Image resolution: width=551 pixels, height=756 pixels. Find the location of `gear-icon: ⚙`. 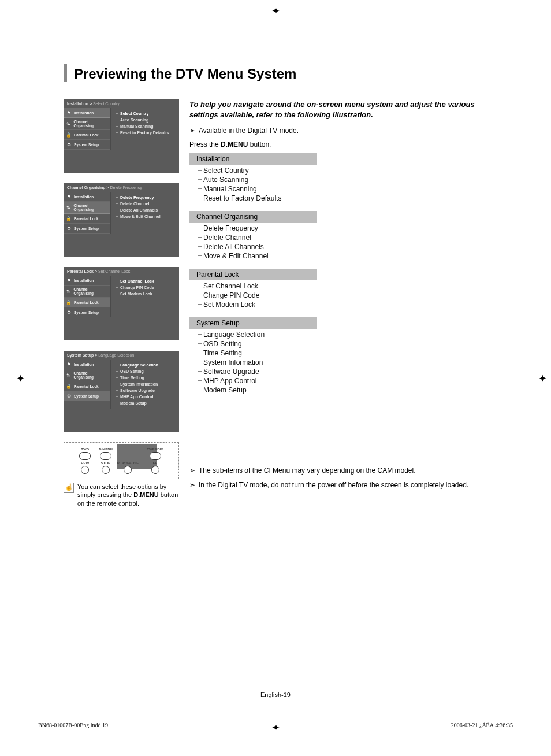

gear-icon: ⚙ is located at coordinates (69, 312).